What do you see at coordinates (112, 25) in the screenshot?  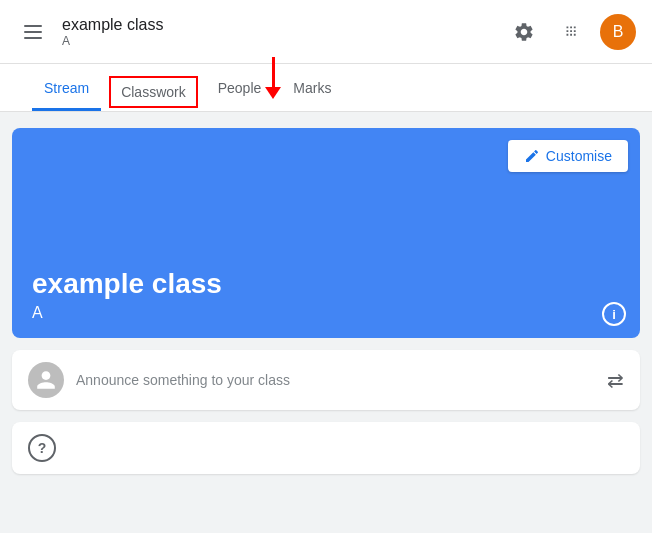 I see `class-name: example class` at bounding box center [112, 25].